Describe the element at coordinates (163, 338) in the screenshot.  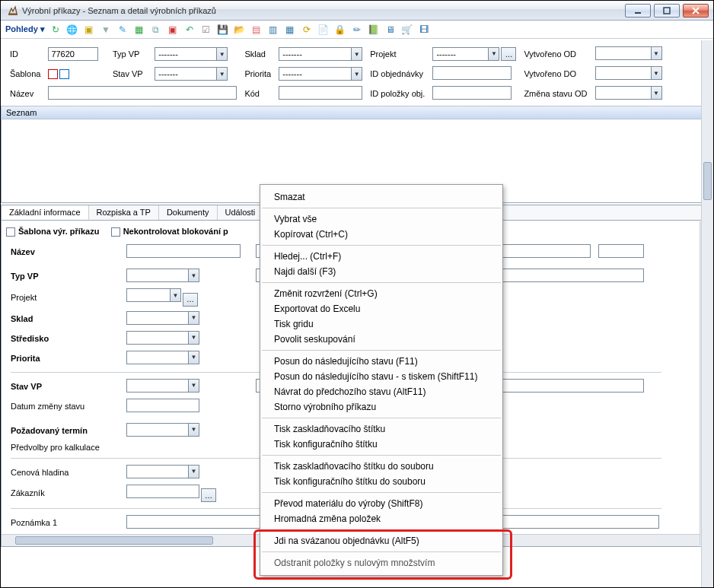
I see `stredisko-combo: ▼` at that location.